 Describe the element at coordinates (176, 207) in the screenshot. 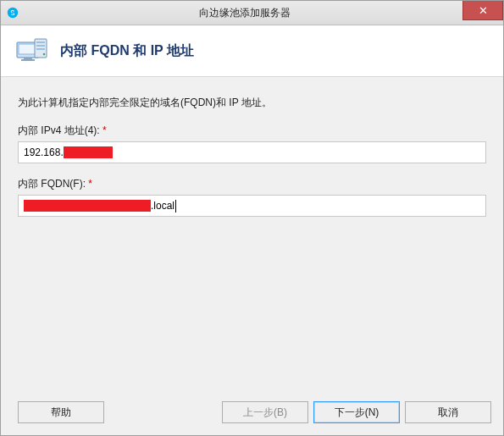

I see `text-cursor` at that location.